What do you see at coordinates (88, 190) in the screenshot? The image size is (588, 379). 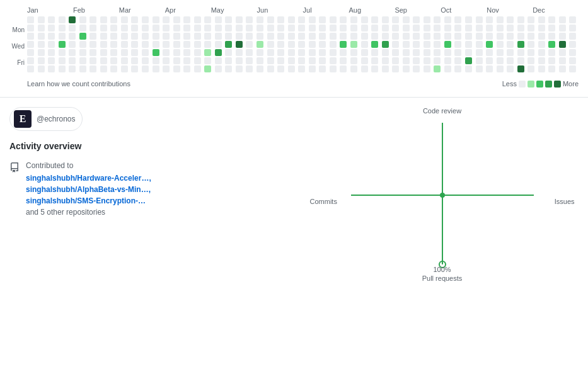 I see `repo-link-1: singhalshubh/AlphaBeta-vs-Min…,` at bounding box center [88, 190].